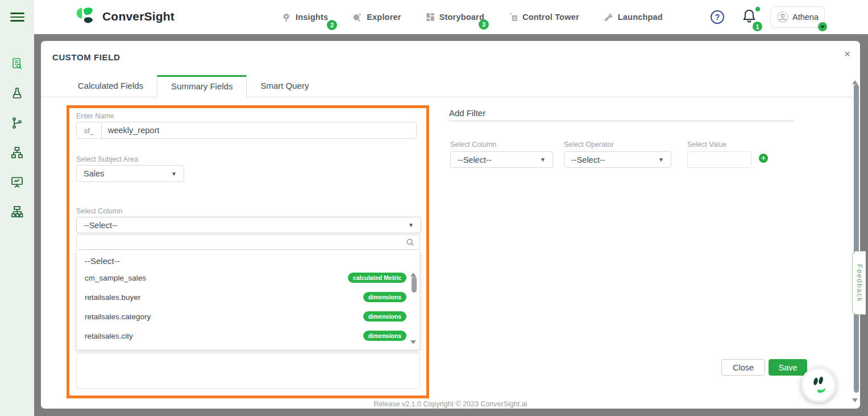 This screenshot has width=868, height=416. I want to click on modal-scroll-down-icon, so click(855, 402).